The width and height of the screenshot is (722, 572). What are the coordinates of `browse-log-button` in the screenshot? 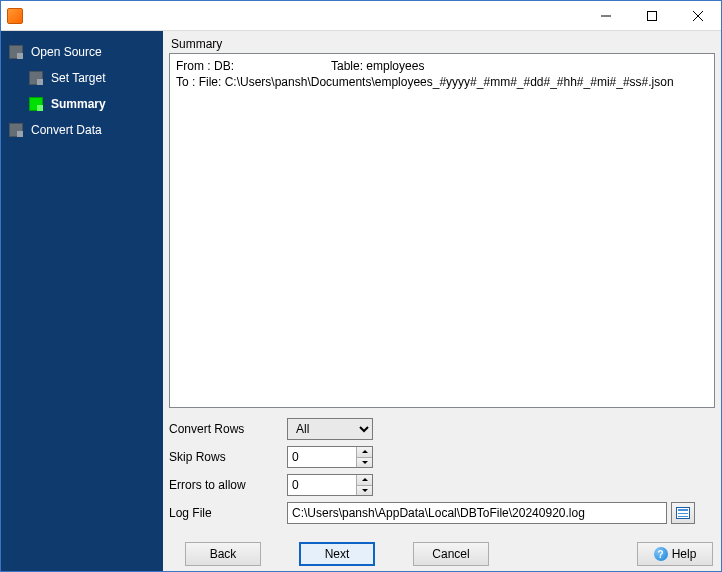 It's located at (683, 513).